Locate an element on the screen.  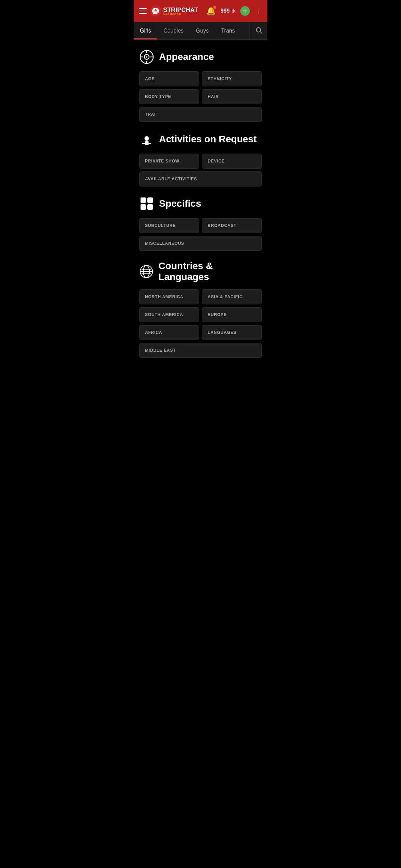
appearance-icon is located at coordinates (147, 57).